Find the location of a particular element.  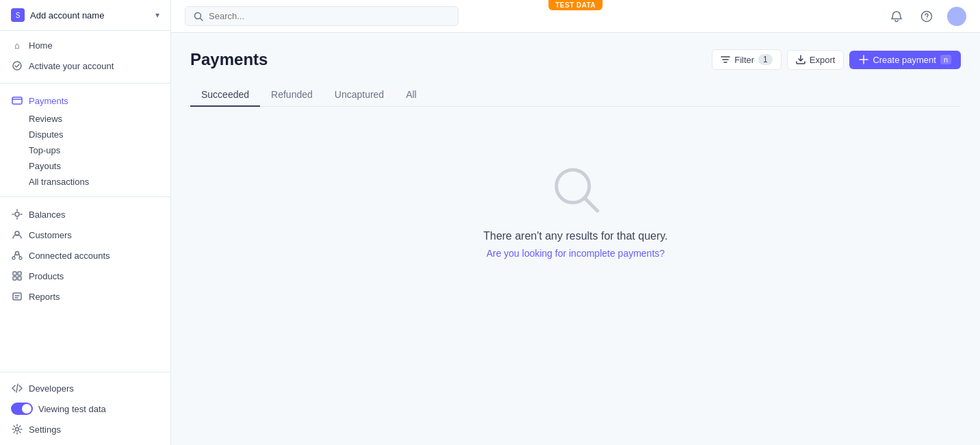

create-payment-label: Create payment is located at coordinates (905, 60).